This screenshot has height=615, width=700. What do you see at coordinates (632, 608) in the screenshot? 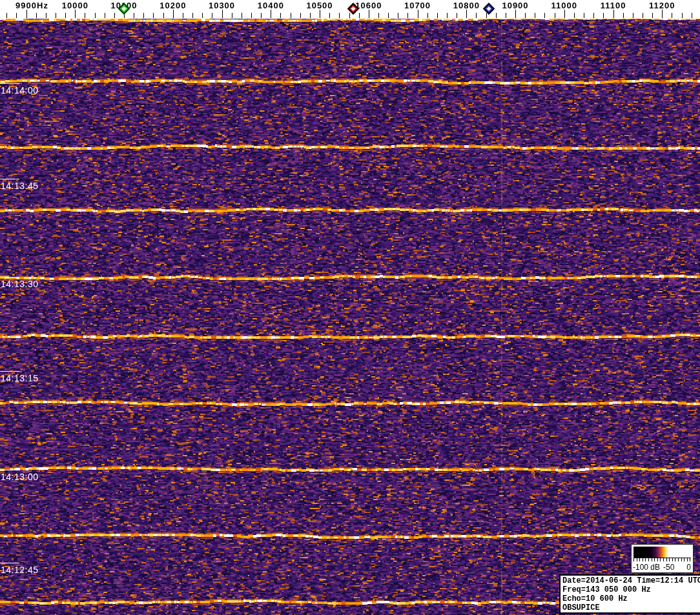
I see `info-line-station: OBSUPICE` at bounding box center [632, 608].